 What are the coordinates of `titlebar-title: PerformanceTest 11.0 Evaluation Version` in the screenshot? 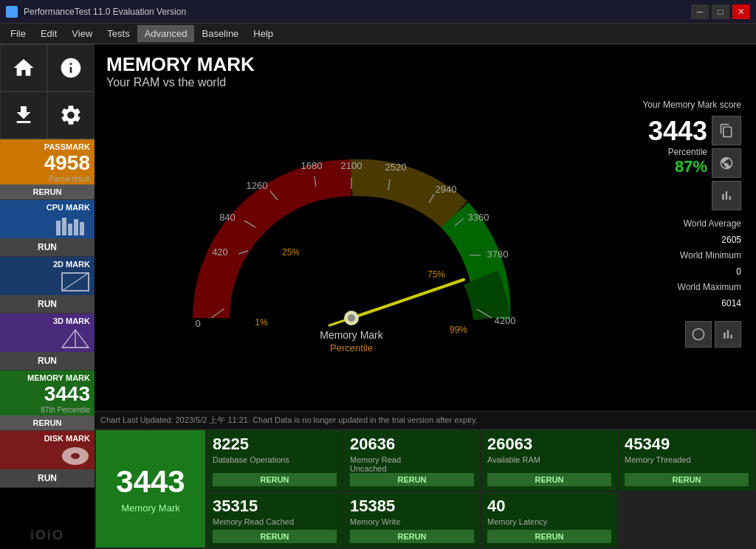 It's located at (354, 12).